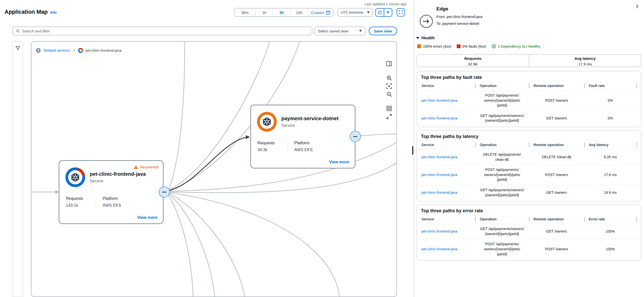  I want to click on panel-title: Edge, so click(459, 9).